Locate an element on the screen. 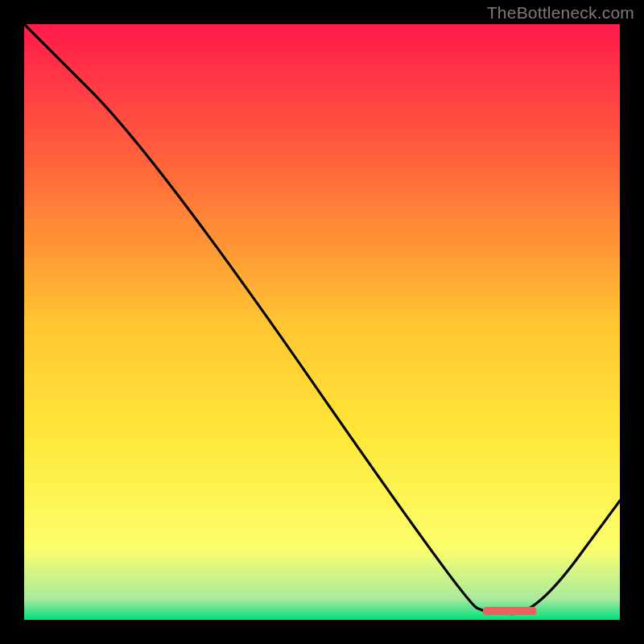 This screenshot has height=644, width=644. optimal-marker is located at coordinates (510, 611).